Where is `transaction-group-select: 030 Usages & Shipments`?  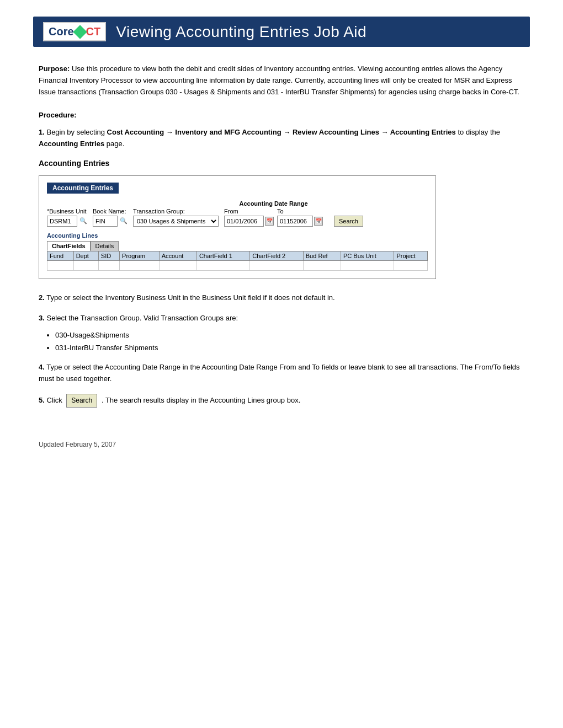 transaction-group-select: 030 Usages & Shipments is located at coordinates (176, 221).